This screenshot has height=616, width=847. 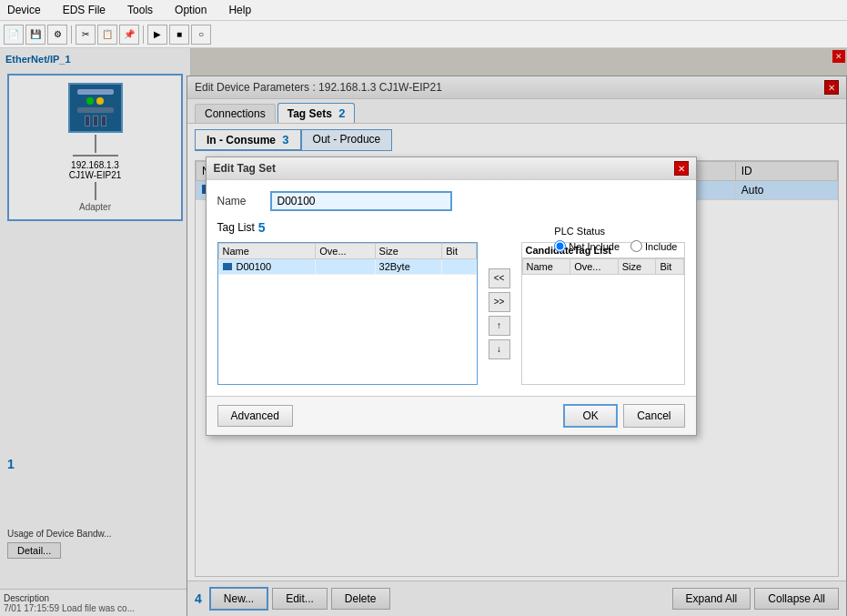 I want to click on menu-eds-file: EDS File, so click(x=84, y=10).